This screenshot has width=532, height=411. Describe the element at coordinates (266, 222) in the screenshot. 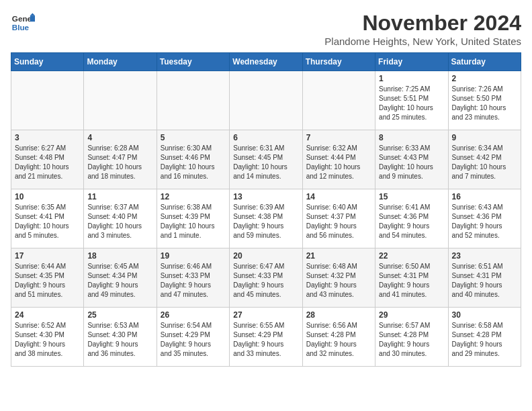

I see `day-info: Sunrise: 6:39 AM Sunset: 4:38 PM Dayligh…` at that location.